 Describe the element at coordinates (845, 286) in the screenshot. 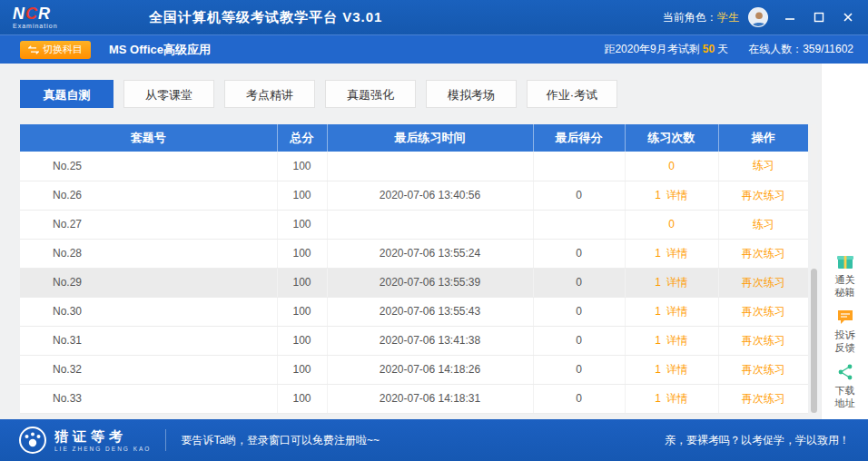

I see `rail-label: 通关秘籍` at that location.